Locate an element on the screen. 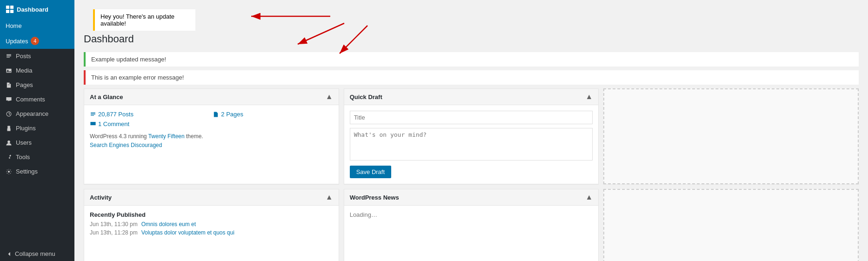  sidebar-item-pages: Pages is located at coordinates (37, 85).